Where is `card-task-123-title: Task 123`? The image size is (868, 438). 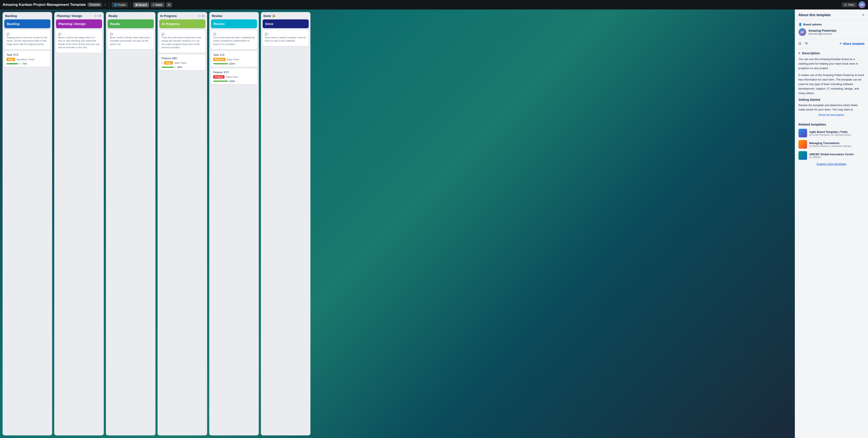 card-task-123-title: Task 123 is located at coordinates (234, 55).